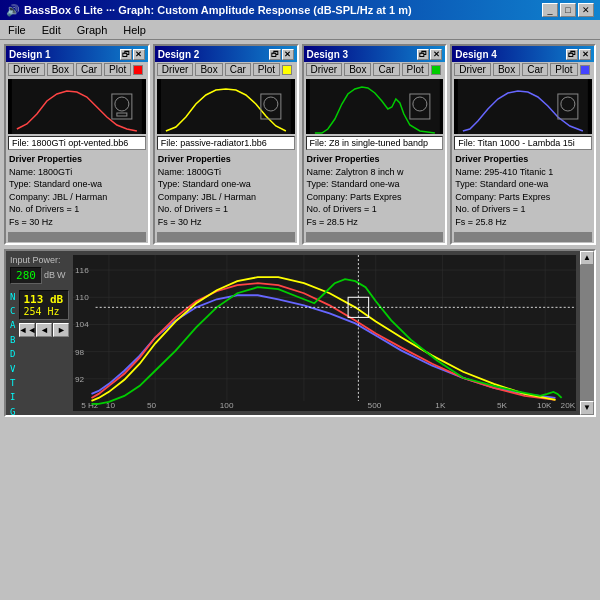 Image resolution: width=600 pixels, height=600 pixels. Describe the element at coordinates (12, 355) in the screenshot. I see `letters-column: N C A B D V T I G` at that location.